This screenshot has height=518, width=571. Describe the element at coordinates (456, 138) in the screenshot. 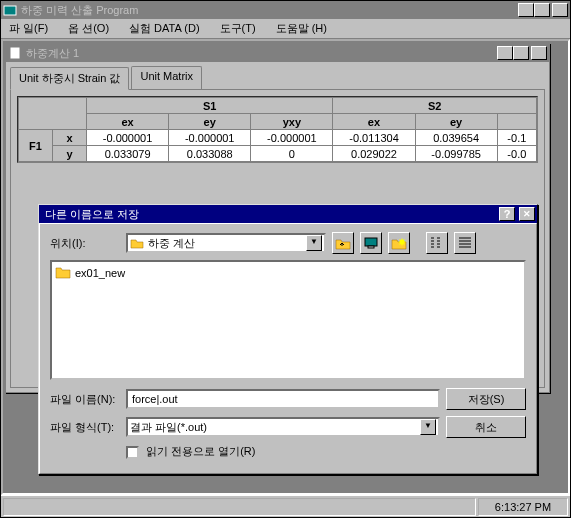

I see `cell: 0.039654` at that location.